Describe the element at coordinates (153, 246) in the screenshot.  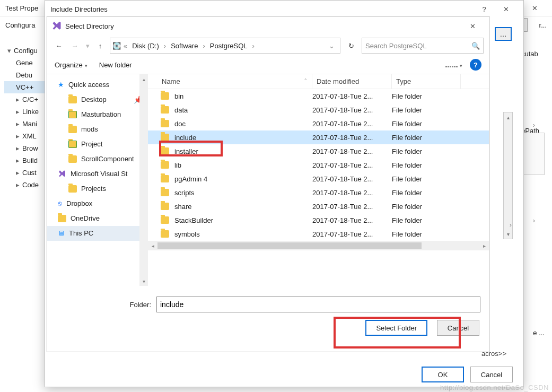
I see `scroll-left-icon: ◂` at that location.